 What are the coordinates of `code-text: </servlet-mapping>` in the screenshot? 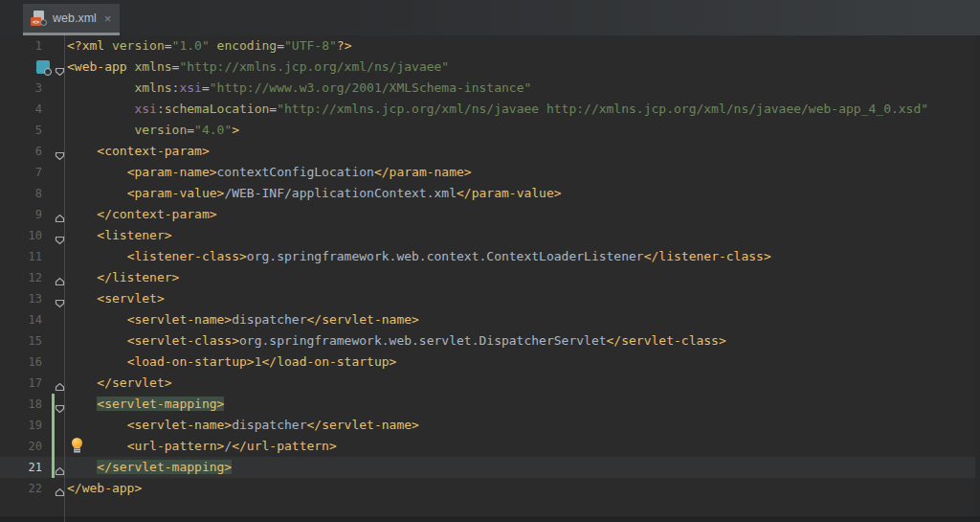 It's located at (523, 467).